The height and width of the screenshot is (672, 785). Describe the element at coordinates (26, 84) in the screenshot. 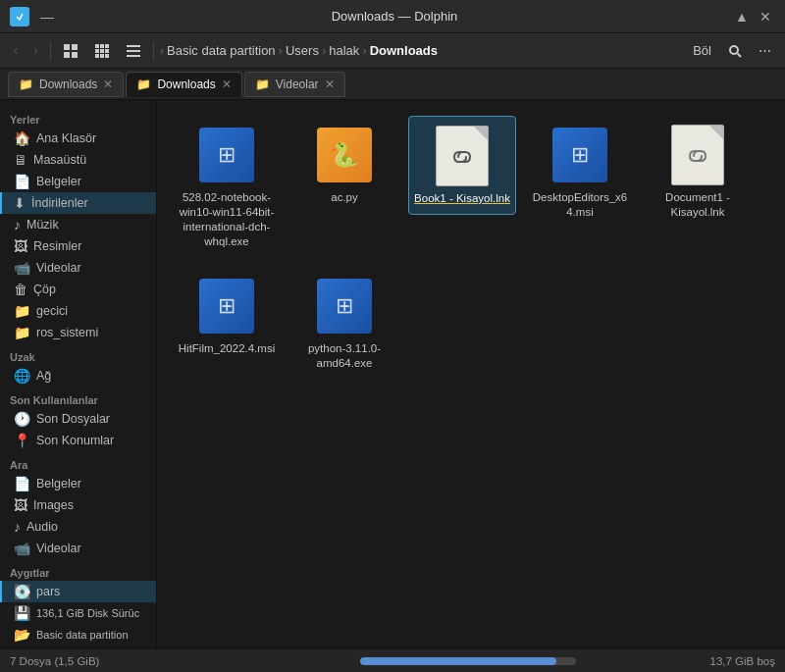

I see `tab-folder-icon-1: 📁` at that location.